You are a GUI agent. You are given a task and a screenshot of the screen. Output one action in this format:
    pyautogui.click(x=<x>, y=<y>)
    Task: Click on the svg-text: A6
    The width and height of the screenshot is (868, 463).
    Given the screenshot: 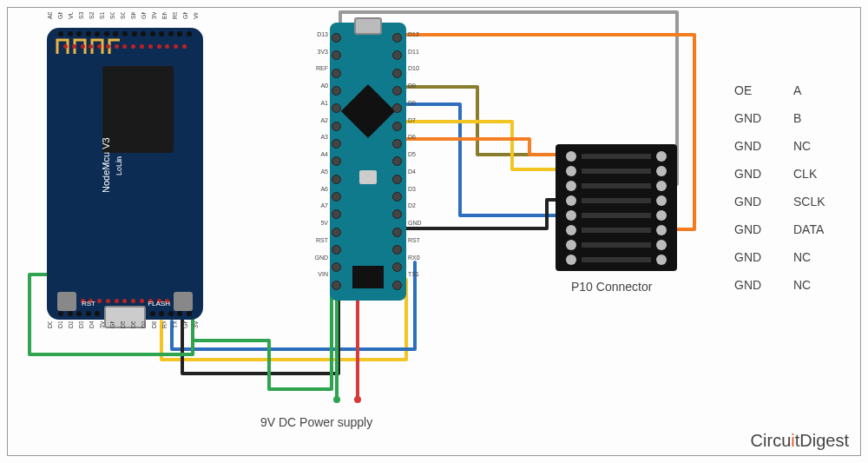 What is the action you would take?
    pyautogui.click(x=325, y=189)
    